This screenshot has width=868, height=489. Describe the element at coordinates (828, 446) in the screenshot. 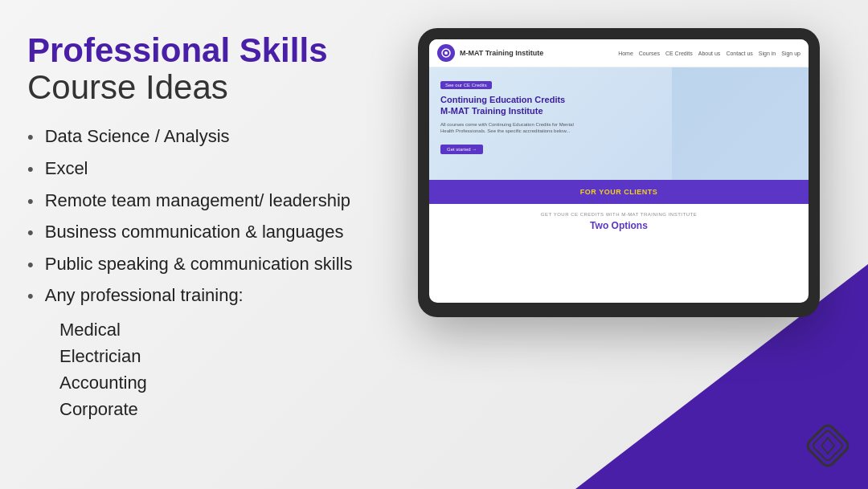

I see `brand-logo-icon` at that location.